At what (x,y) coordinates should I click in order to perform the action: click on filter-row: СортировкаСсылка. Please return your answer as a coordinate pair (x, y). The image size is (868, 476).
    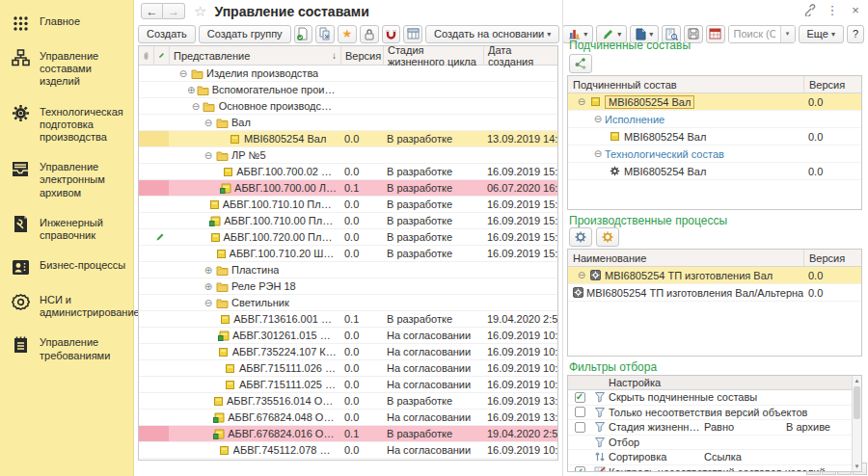
    Looking at the image, I should click on (710, 458).